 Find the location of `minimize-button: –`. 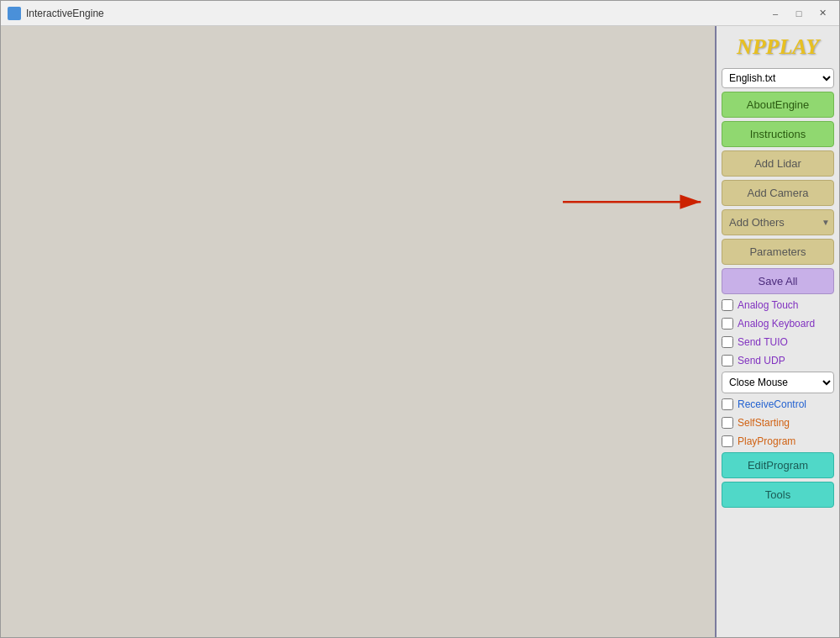

minimize-button: – is located at coordinates (775, 13).